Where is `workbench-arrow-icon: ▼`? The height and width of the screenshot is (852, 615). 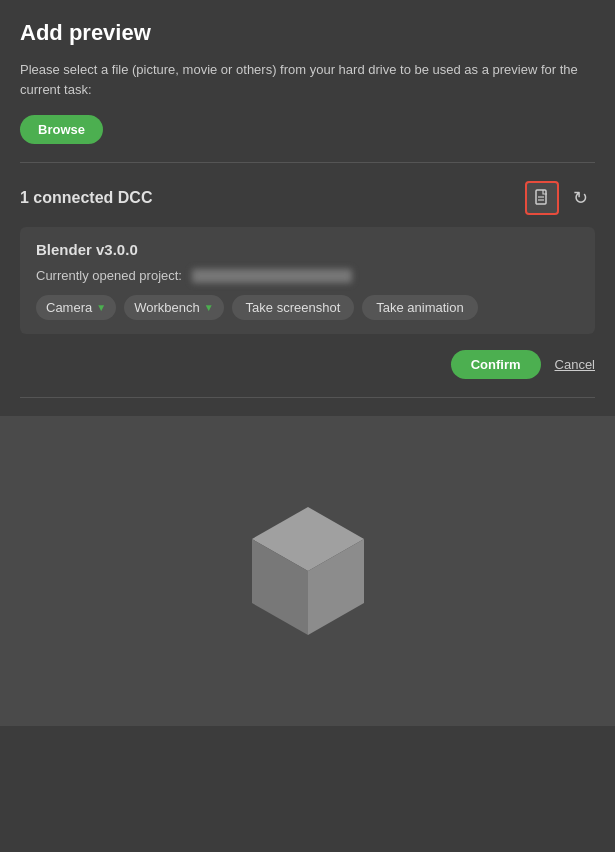 workbench-arrow-icon: ▼ is located at coordinates (209, 308).